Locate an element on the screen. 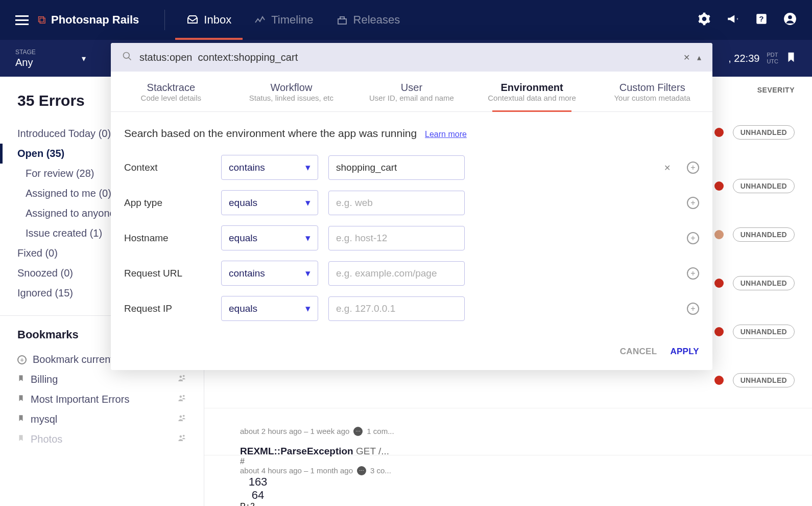  collapse-icon: ▴ is located at coordinates (699, 57).